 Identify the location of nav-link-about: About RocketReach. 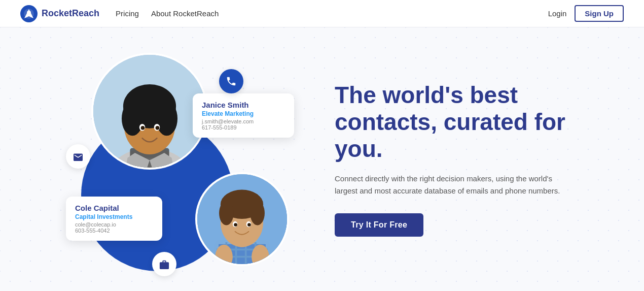
(185, 13).